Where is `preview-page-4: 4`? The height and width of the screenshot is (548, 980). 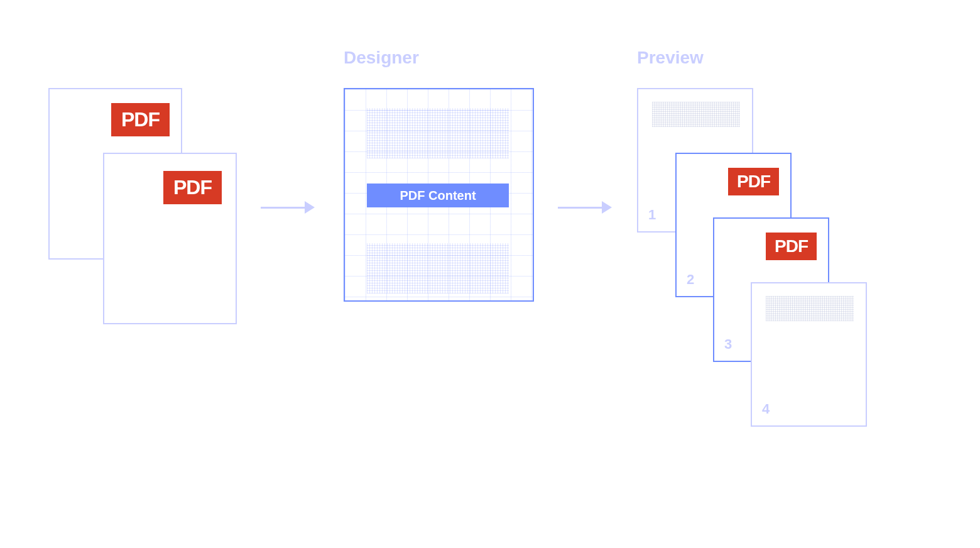 preview-page-4: 4 is located at coordinates (809, 354).